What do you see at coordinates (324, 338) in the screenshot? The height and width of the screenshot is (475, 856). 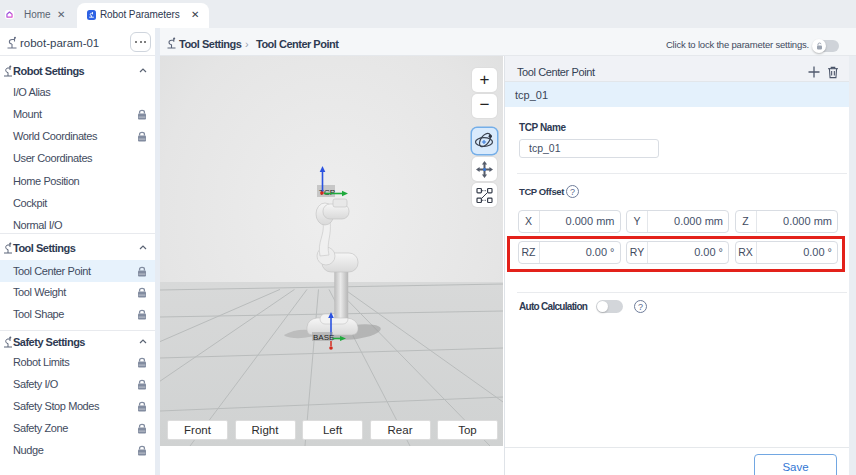 I see `svg-text: BASE` at bounding box center [324, 338].